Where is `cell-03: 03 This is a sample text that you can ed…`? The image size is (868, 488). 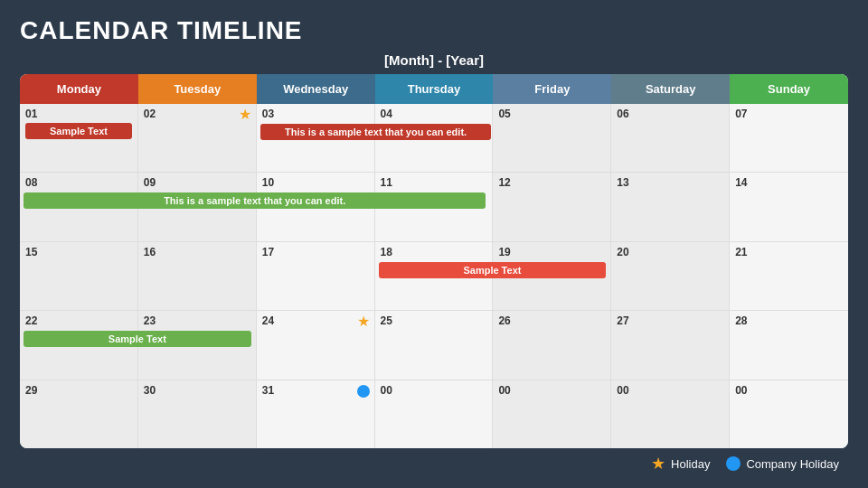 cell-03: 03 This is a sample text that you can ed… is located at coordinates (316, 137).